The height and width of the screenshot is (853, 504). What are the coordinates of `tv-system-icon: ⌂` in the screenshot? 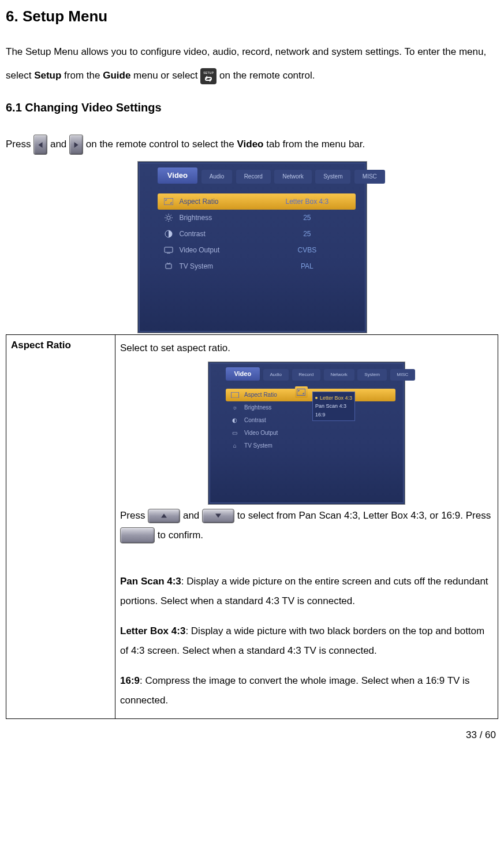 It's located at (235, 446).